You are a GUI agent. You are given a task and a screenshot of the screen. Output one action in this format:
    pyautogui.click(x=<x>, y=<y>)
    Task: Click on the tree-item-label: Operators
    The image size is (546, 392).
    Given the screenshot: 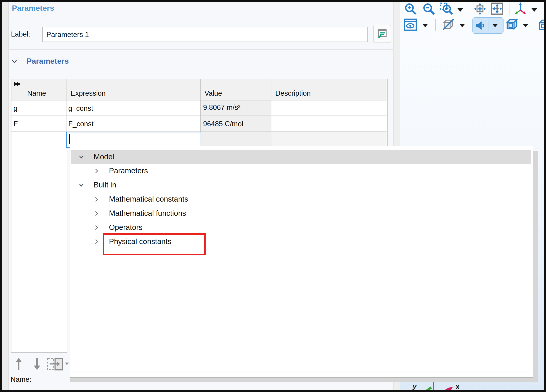 What is the action you would take?
    pyautogui.click(x=126, y=227)
    